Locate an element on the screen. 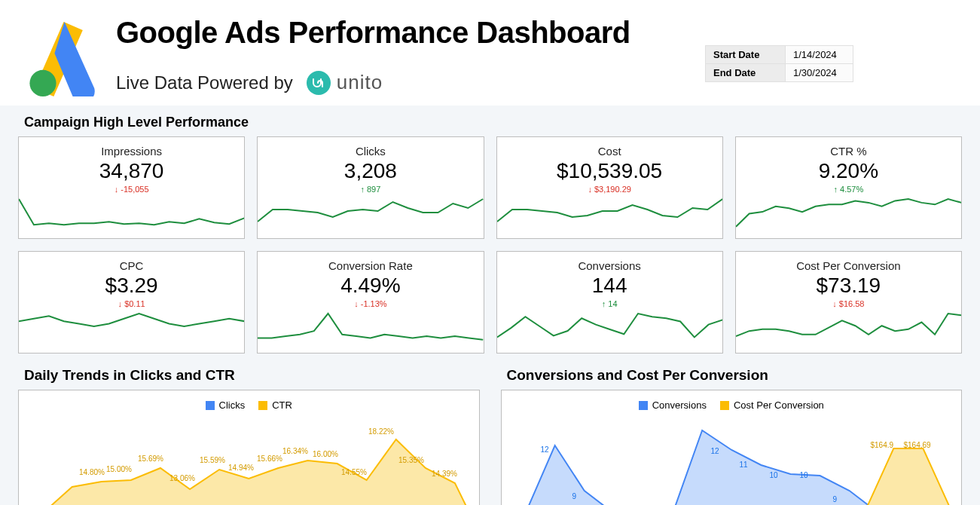  start-date-label: Start Date is located at coordinates (746, 55).